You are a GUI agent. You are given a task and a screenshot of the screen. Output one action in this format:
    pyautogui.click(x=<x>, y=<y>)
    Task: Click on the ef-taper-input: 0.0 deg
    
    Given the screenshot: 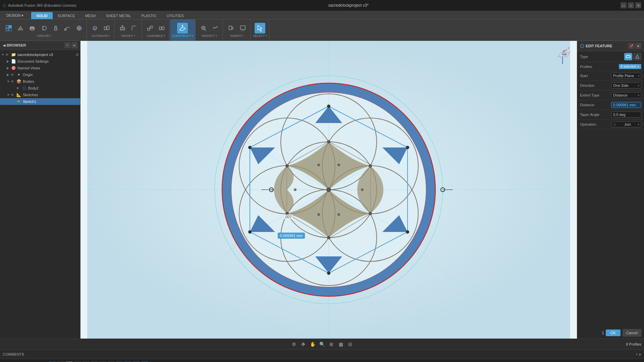 What is the action you would take?
    pyautogui.click(x=626, y=115)
    